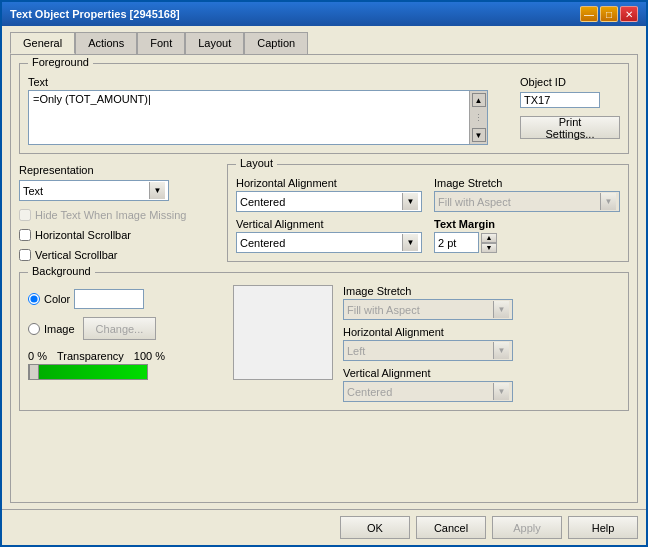 The image size is (648, 547). I want to click on image-stretch-value: Fill with Aspect, so click(474, 202).